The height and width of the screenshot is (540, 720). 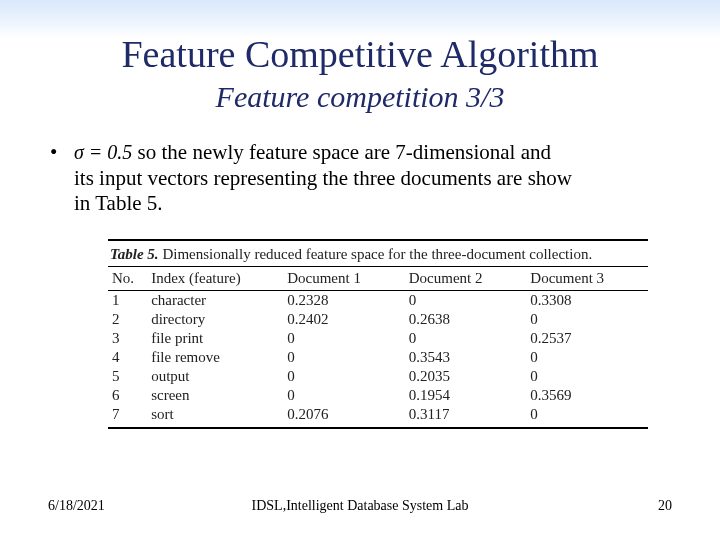 What do you see at coordinates (215, 396) in the screenshot?
I see `cell-idx: screen` at bounding box center [215, 396].